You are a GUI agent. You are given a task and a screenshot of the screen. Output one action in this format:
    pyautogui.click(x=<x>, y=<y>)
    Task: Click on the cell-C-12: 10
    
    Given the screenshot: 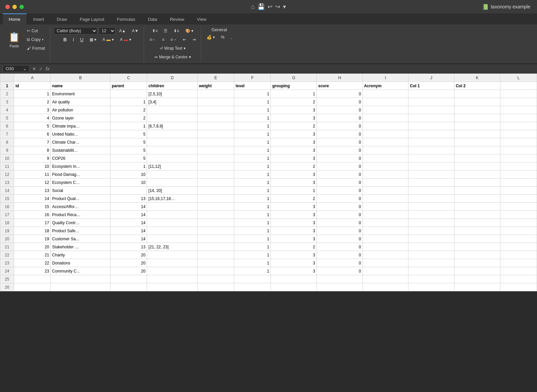 What is the action you would take?
    pyautogui.click(x=128, y=175)
    